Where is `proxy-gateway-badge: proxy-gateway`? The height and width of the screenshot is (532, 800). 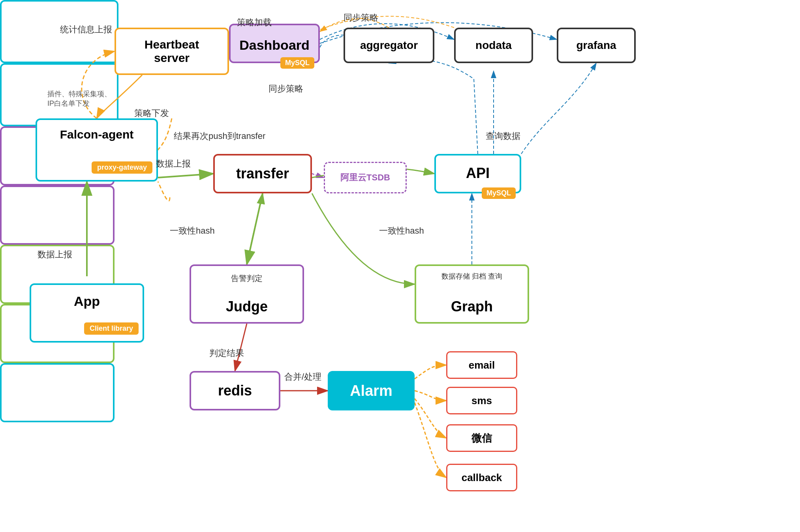
proxy-gateway-badge: proxy-gateway is located at coordinates (122, 167).